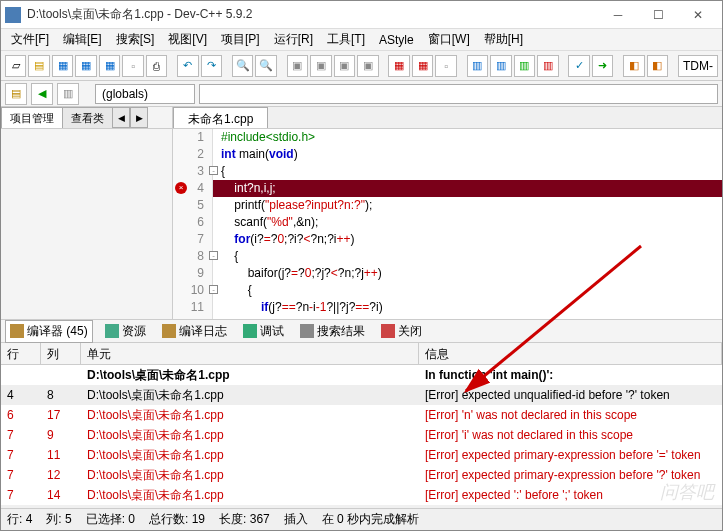  I want to click on col-col: 列, so click(61, 354).